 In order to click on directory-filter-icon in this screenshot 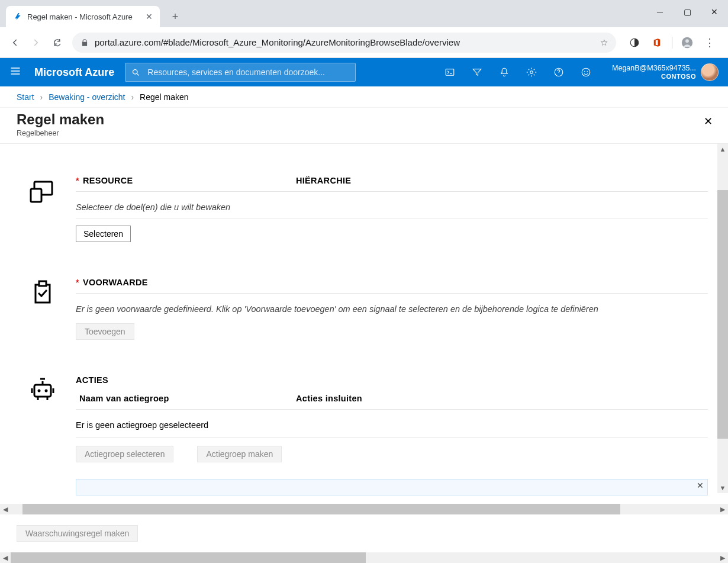, I will do `click(477, 72)`.